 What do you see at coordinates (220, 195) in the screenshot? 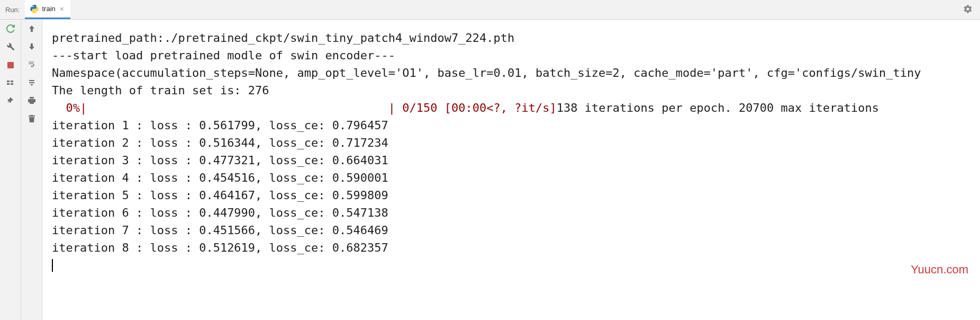
I see `console-line: iteration 5 : loss : 0.464167, loss_ce: …` at bounding box center [220, 195].